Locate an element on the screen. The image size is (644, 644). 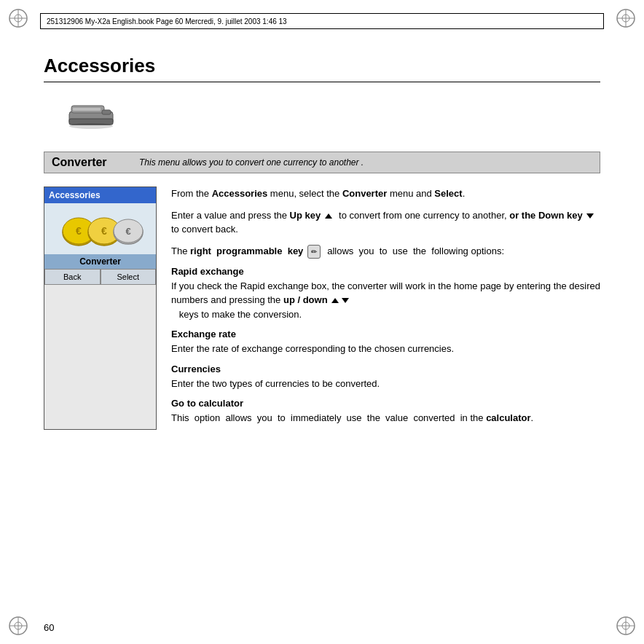
currencies-text: Enter the two types of currencies to be … is located at coordinates (386, 384).